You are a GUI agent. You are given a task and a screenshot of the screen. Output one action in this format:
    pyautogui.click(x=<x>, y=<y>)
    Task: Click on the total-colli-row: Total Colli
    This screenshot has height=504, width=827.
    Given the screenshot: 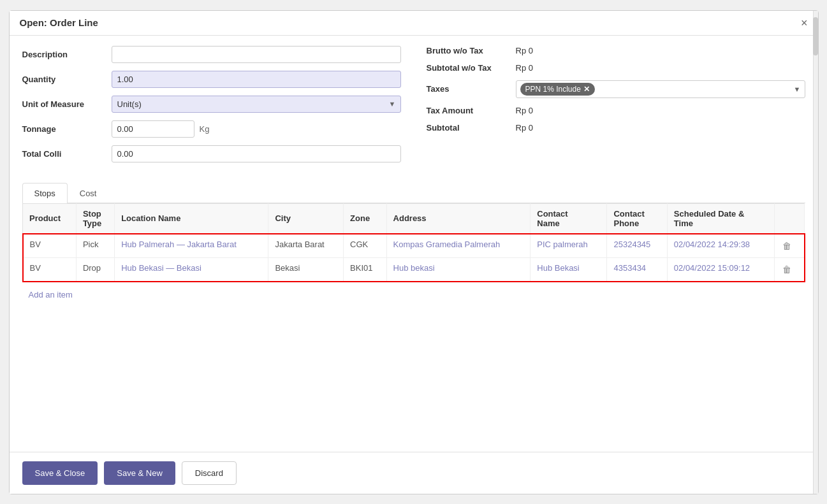 What is the action you would take?
    pyautogui.click(x=212, y=154)
    